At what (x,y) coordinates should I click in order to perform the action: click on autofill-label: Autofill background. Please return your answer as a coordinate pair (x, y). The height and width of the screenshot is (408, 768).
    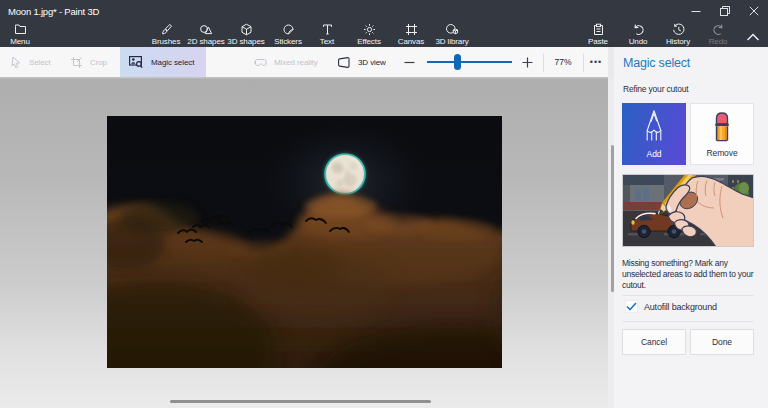
    Looking at the image, I should click on (680, 307).